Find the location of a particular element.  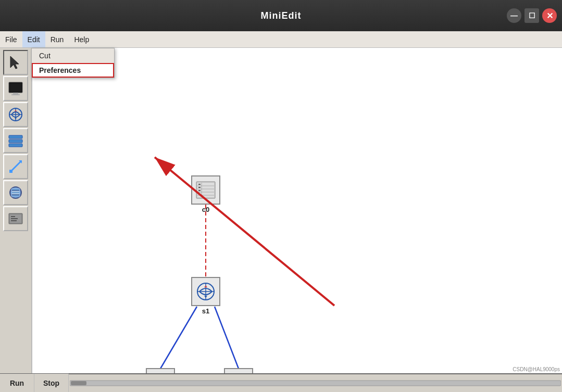

node-c0-label: c0 is located at coordinates (206, 209).